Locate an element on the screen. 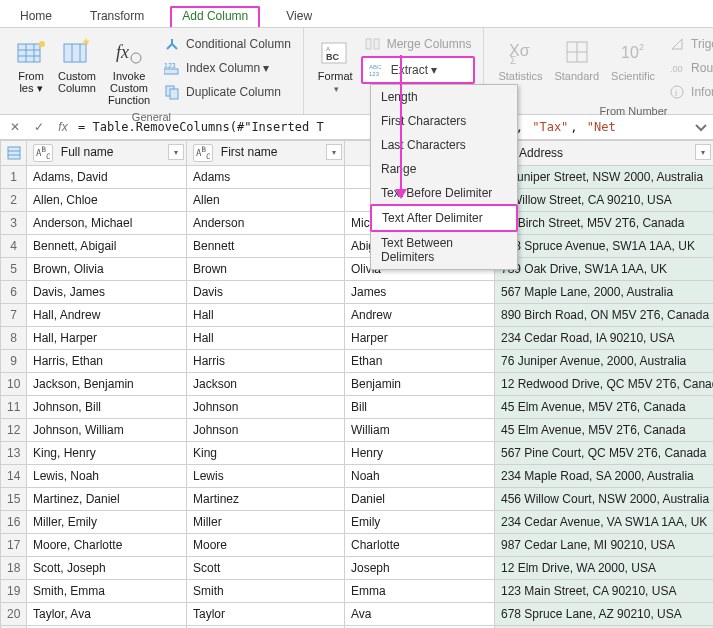 The image size is (713, 628). row-number: 7 is located at coordinates (14, 314).